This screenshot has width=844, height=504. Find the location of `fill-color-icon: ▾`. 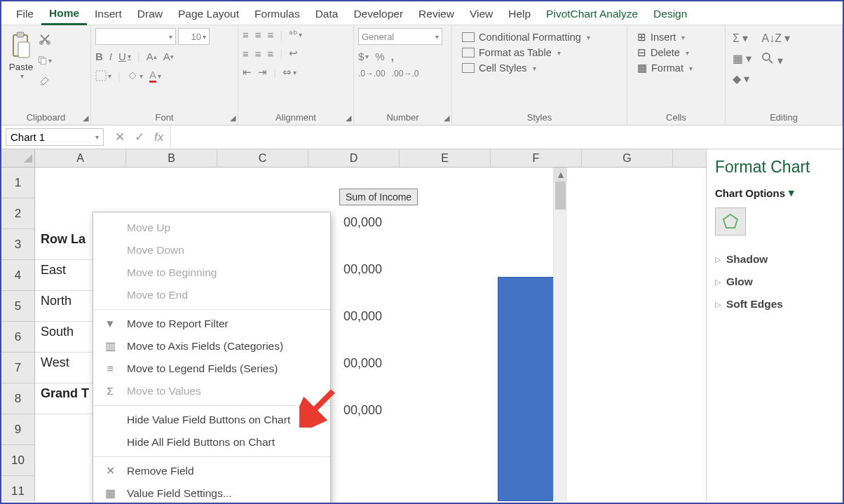

fill-color-icon: ▾ is located at coordinates (135, 76).